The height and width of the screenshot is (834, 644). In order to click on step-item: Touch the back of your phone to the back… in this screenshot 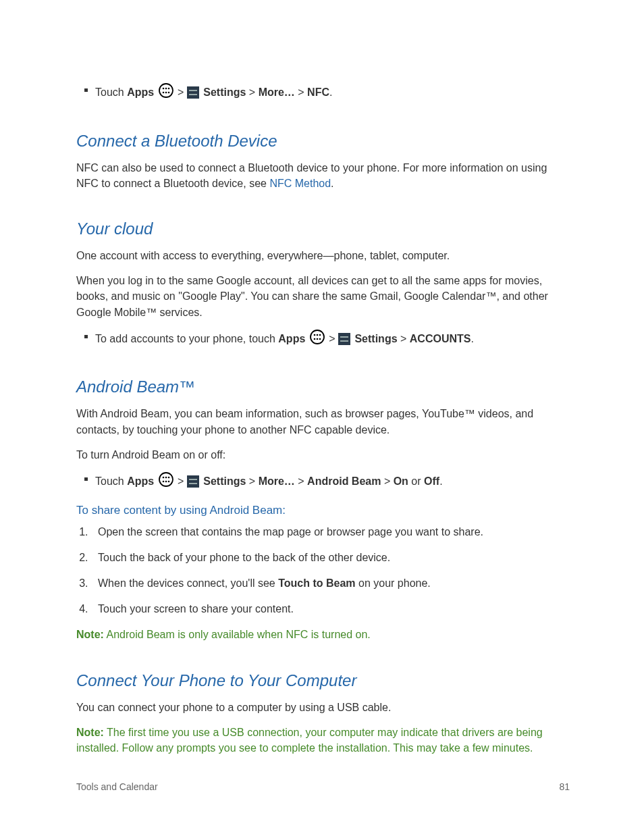, I will do `click(331, 558)`.